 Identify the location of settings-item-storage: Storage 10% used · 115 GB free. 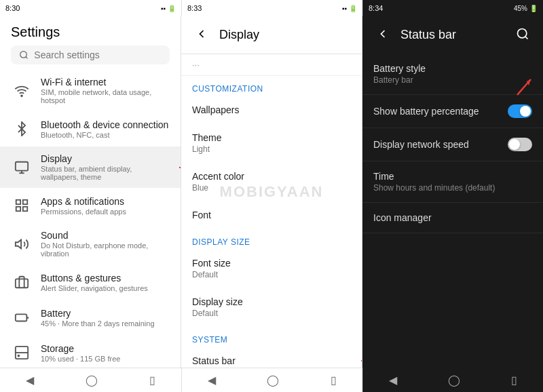
(90, 351).